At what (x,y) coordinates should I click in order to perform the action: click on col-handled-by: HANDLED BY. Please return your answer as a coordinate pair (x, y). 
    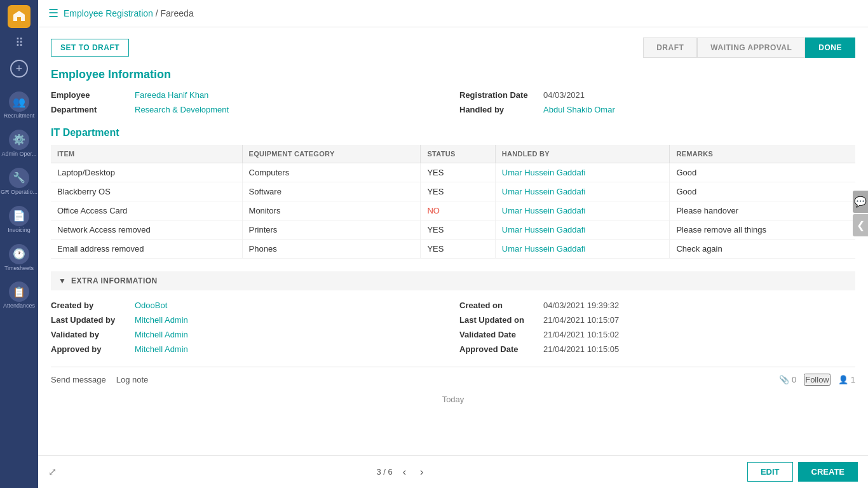
    Looking at the image, I should click on (582, 154).